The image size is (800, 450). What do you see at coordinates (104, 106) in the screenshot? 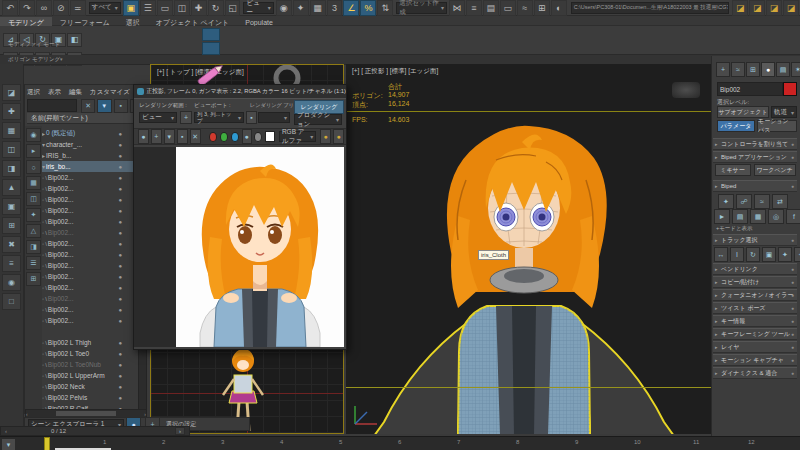
I see `filter-dropdown-icon: ▾` at bounding box center [104, 106].